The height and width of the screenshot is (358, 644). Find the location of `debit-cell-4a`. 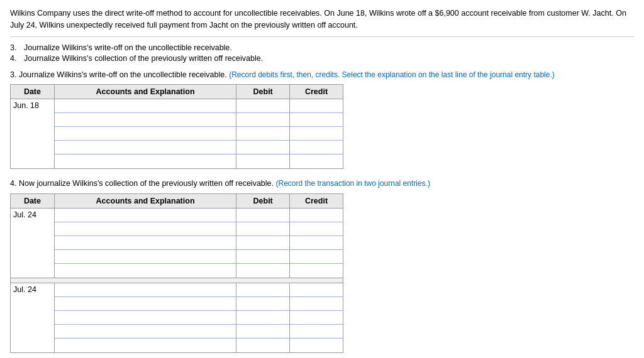

debit-cell-4a is located at coordinates (263, 244).